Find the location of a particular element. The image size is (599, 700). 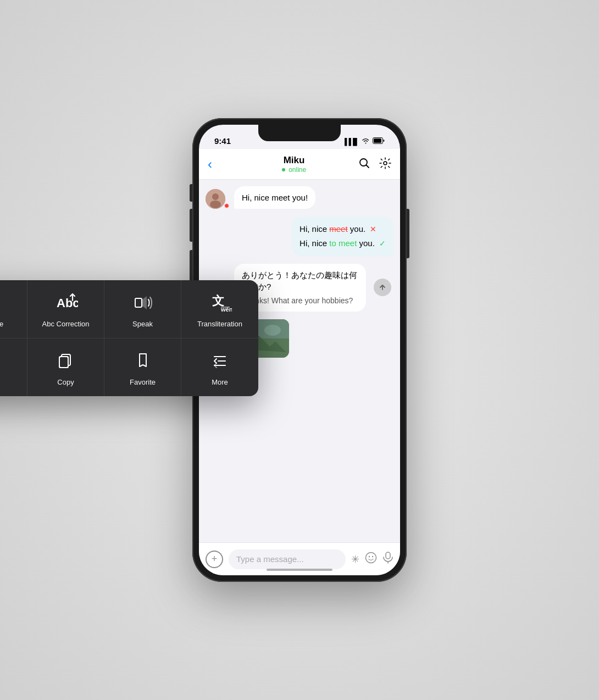

correction-line-1: Hi, nice meet you. ✕ is located at coordinates (343, 229).